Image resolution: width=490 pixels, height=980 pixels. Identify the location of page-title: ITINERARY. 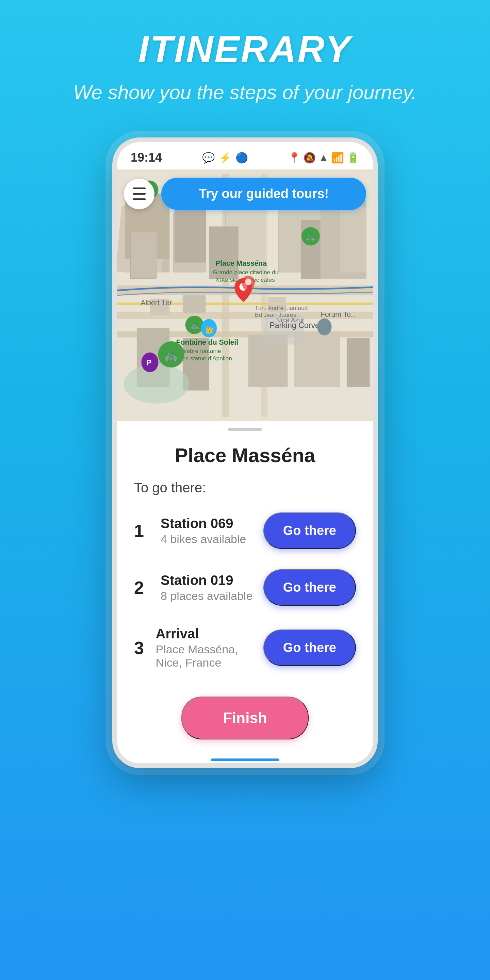
(245, 49).